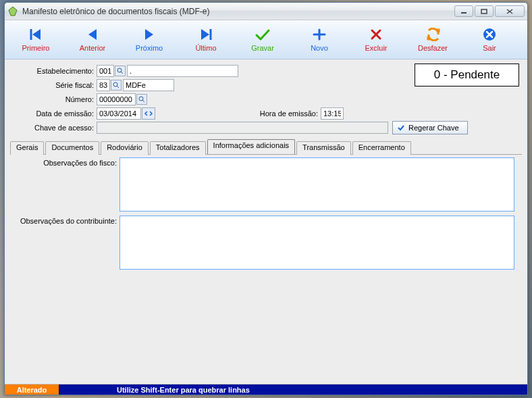  What do you see at coordinates (401, 128) in the screenshot?
I see `check-small-icon` at bounding box center [401, 128].